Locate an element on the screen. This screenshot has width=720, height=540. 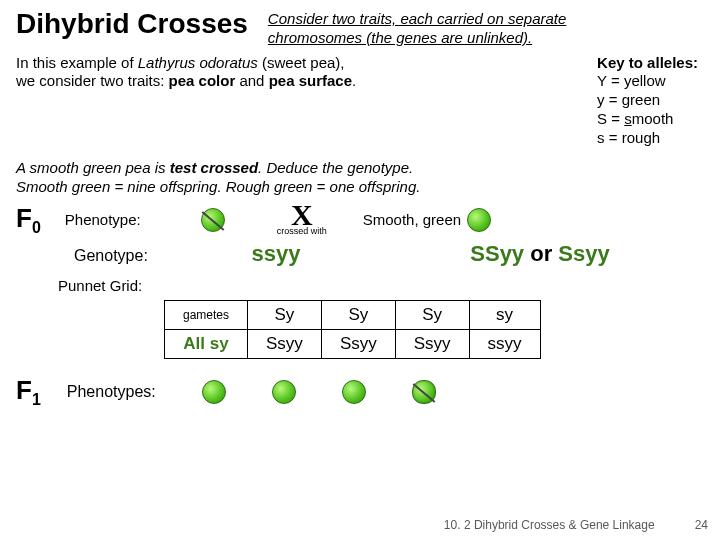
phenotype-label: Phenotype: is located at coordinates (103, 220).